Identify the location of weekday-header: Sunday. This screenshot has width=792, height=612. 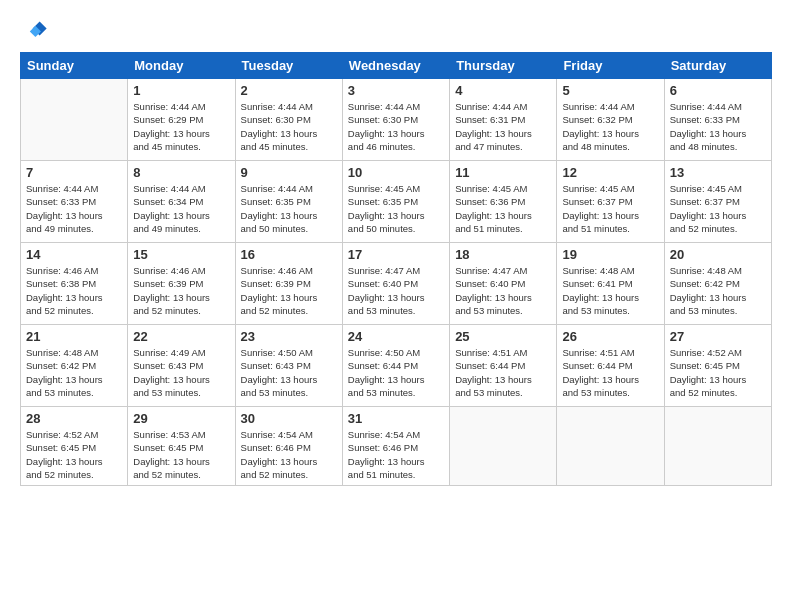
(74, 66).